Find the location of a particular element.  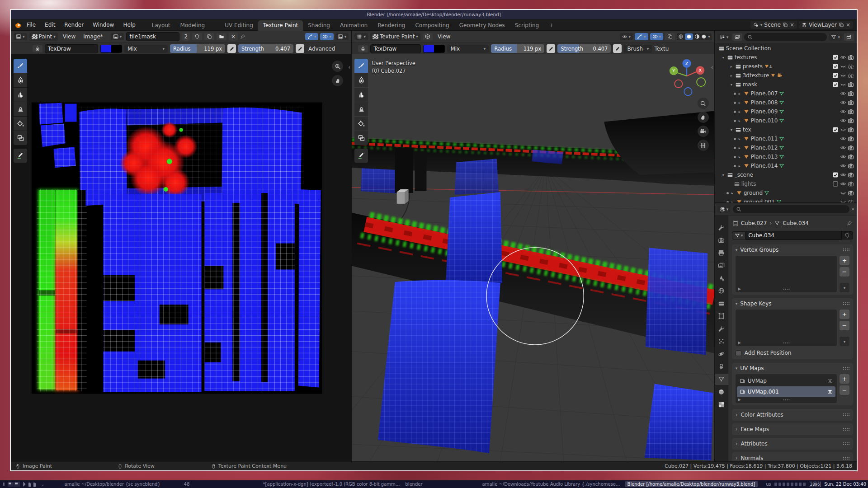

menu-help: Help is located at coordinates (129, 25).